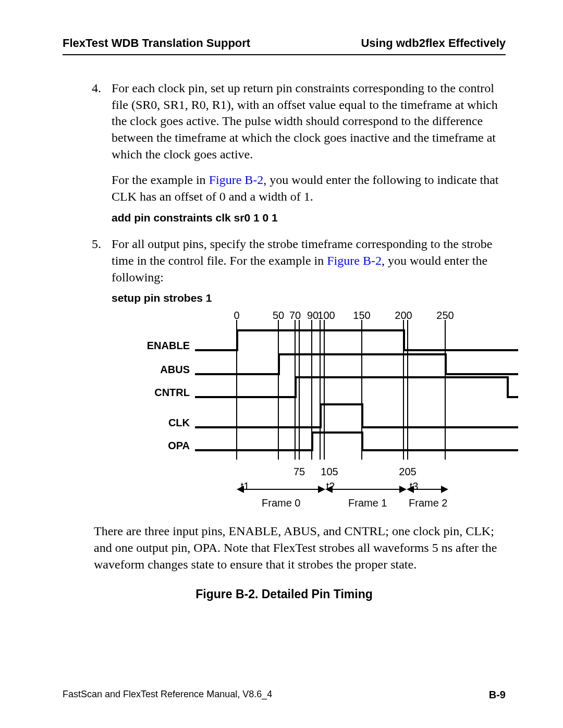 This screenshot has width=563, height=728. What do you see at coordinates (96, 89) in the screenshot?
I see `list-number: 4.` at bounding box center [96, 89].